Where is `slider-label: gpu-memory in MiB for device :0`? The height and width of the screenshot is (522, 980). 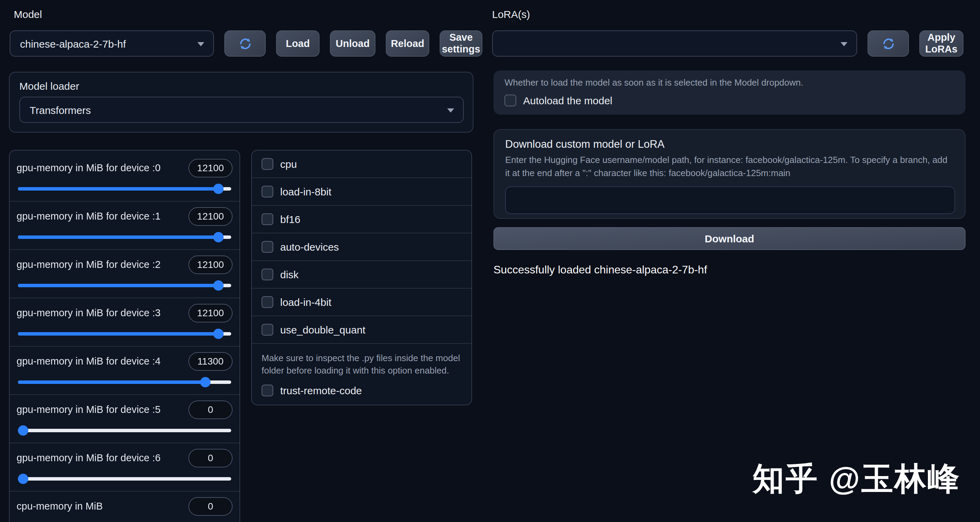
slider-label: gpu-memory in MiB for device :0 is located at coordinates (89, 168).